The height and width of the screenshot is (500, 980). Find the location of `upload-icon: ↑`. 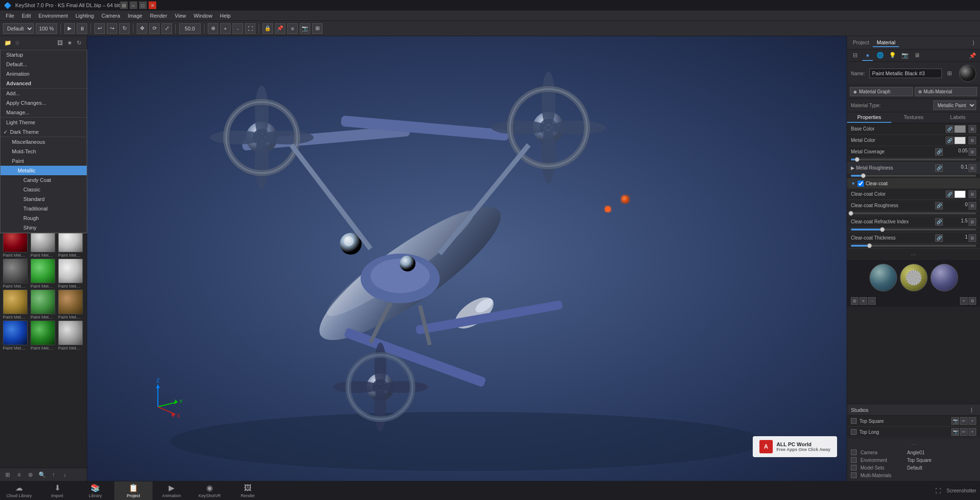

upload-icon: ↑ is located at coordinates (53, 475).